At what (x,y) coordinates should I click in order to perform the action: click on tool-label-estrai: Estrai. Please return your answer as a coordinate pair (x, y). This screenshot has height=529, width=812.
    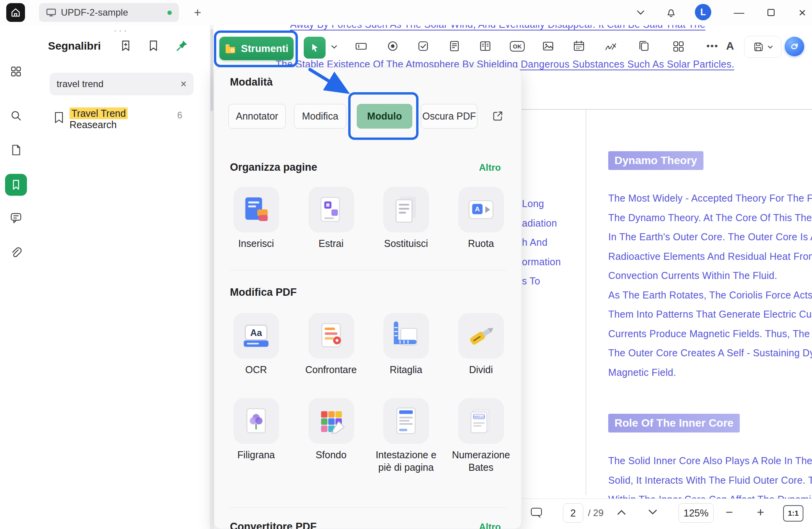
    Looking at the image, I should click on (331, 243).